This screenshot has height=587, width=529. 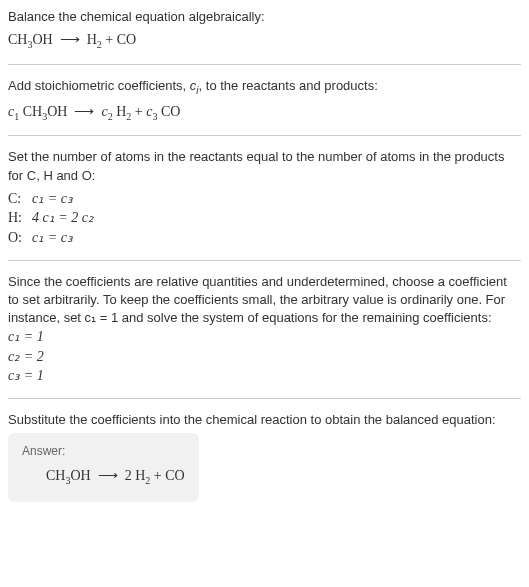 What do you see at coordinates (264, 300) in the screenshot?
I see `step3-text: Since the coefficients are relative quan…` at bounding box center [264, 300].